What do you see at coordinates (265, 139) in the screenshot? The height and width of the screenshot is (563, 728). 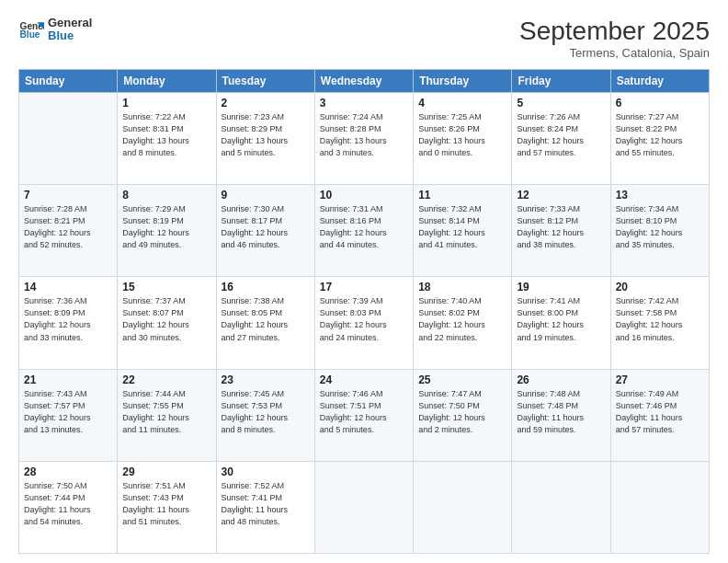 I see `calendar-cell: 2Sunrise: 7:23 AM Sunset: 8:29 PM Daylig…` at bounding box center [265, 139].